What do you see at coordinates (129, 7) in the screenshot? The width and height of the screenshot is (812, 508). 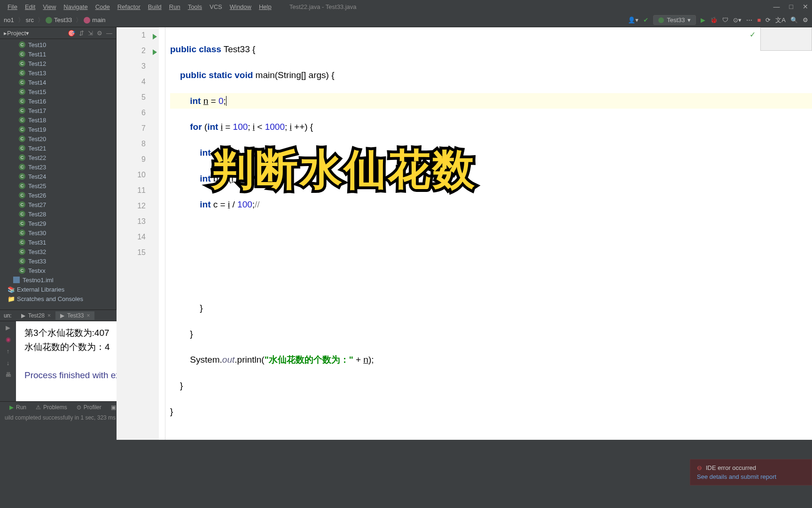 I see `menu-refactor: Refactor` at bounding box center [129, 7].